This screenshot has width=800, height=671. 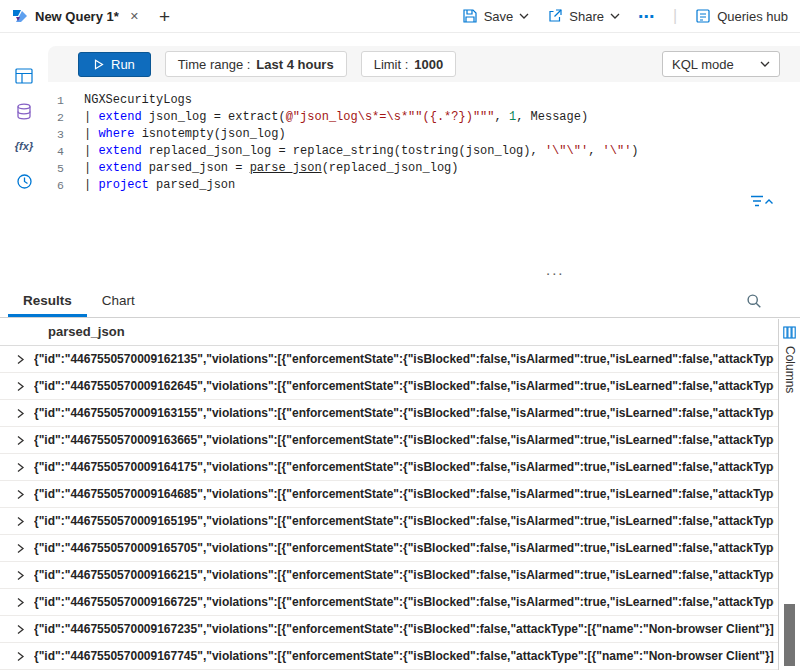 What do you see at coordinates (114, 64) in the screenshot?
I see `run-button: Run` at bounding box center [114, 64].